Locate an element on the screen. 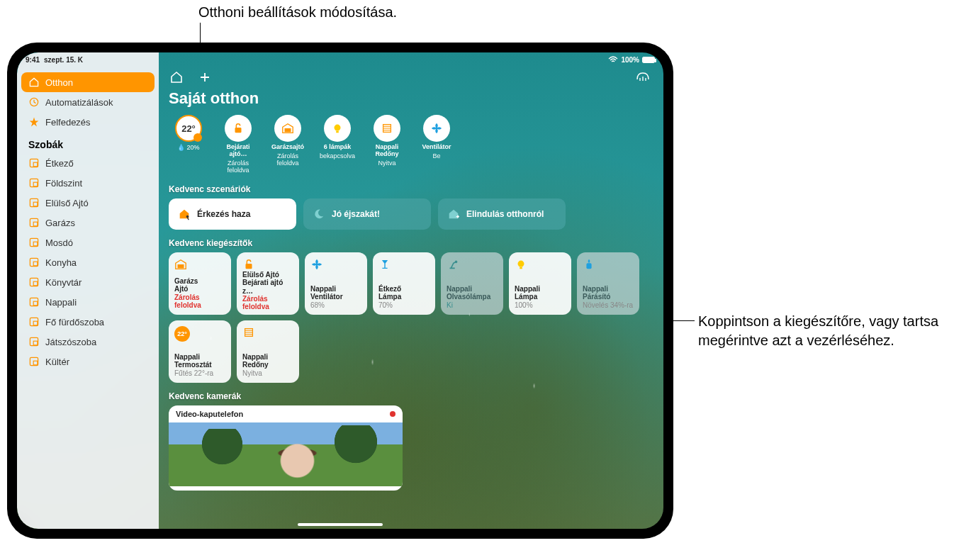 Image resolution: width=954 pixels, height=560 pixels. sidebar-nav-automatizálások: Automatizálások is located at coordinates (88, 102).